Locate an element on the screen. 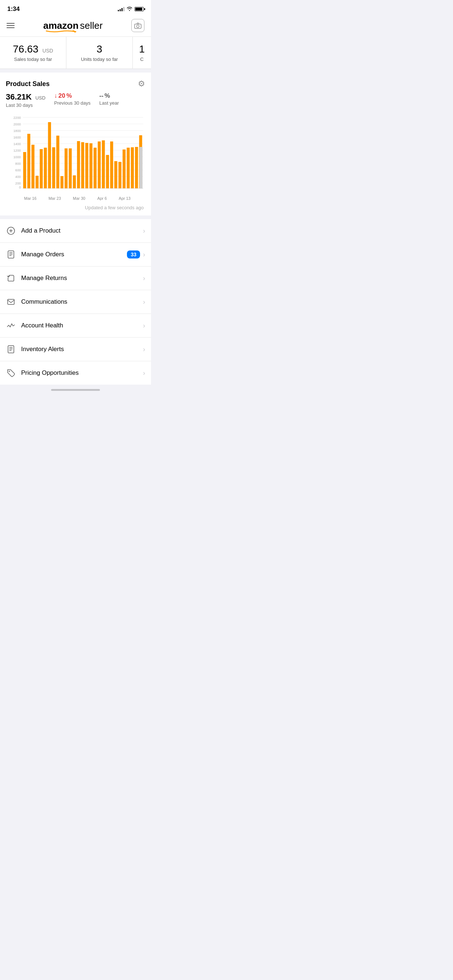 The width and height of the screenshot is (453, 980). sales-chart: 2200 2000 1800 1600 1400 1200 1000 800 6… is located at coordinates (75, 158).